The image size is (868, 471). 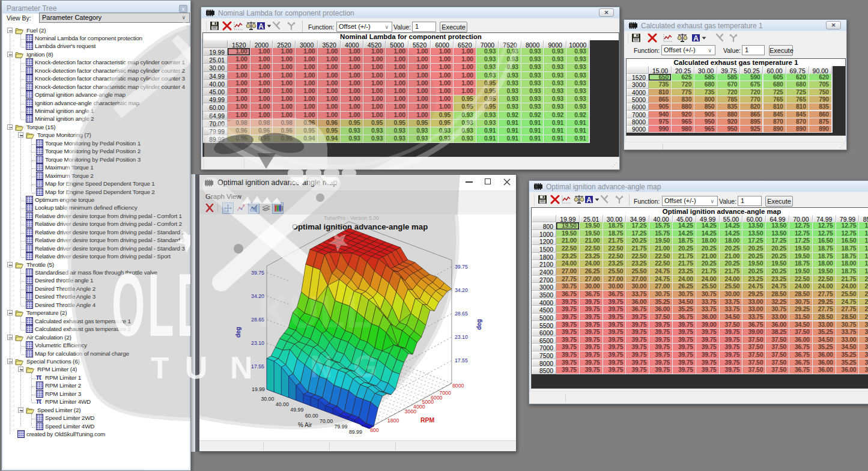 What do you see at coordinates (360, 227) in the screenshot?
I see `svg-text:Optimal ignition advance-angle: Optimal ignition advance-angle map` at bounding box center [360, 227].